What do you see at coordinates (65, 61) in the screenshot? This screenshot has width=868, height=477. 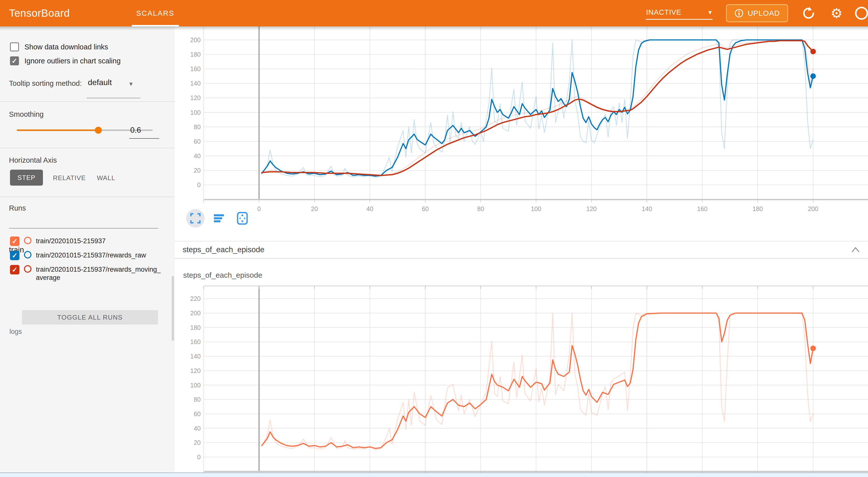 I see `ignore-outliers-row: ✓ Ignore outliers in chart scaling` at bounding box center [65, 61].